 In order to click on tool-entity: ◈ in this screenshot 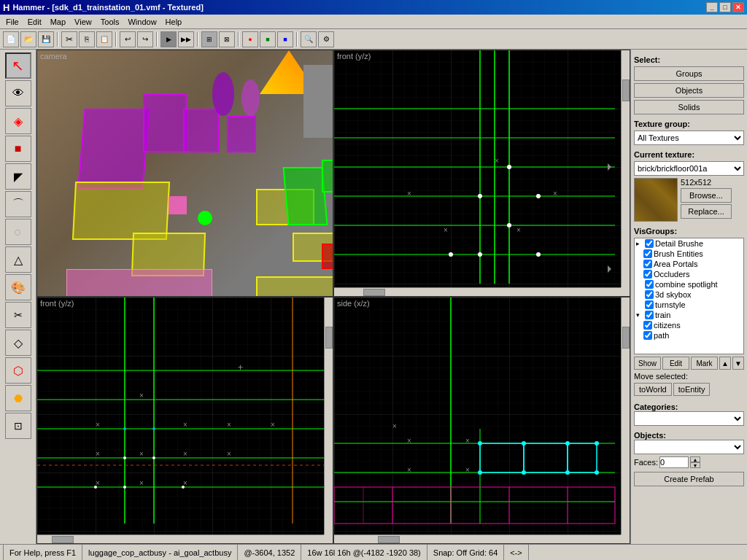, I will do `click(18, 121)`.